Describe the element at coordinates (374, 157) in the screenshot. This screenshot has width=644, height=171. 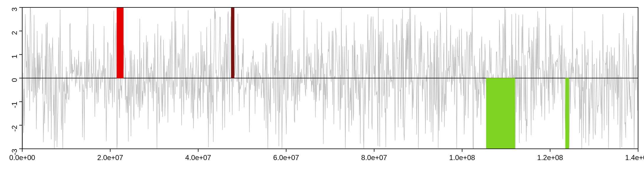
I see `x-tick-label: 8.0e+07` at that location.